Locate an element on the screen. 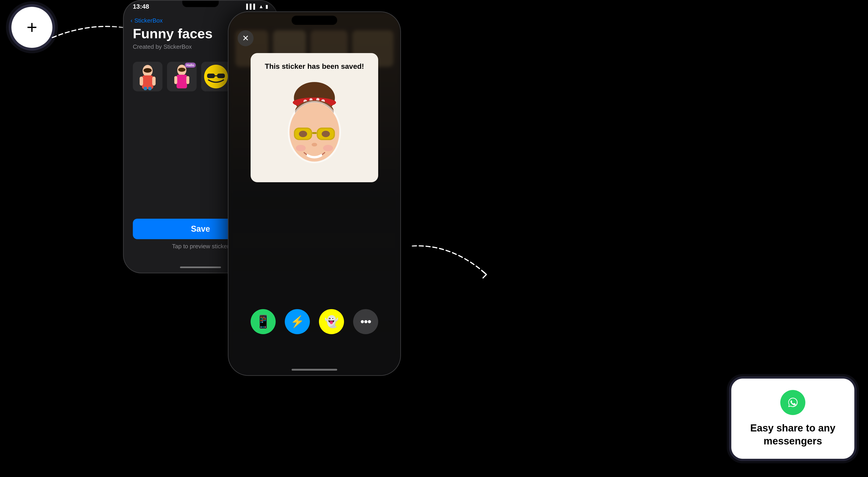 Image resolution: width=868 pixels, height=477 pixels. snapchat-share-button: 👻 is located at coordinates (332, 322).